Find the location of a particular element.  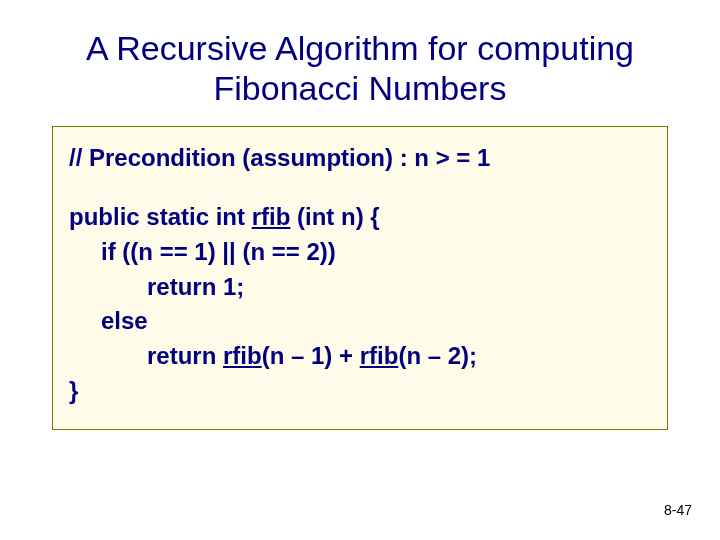

sig-fn: rfib is located at coordinates (272, 216).